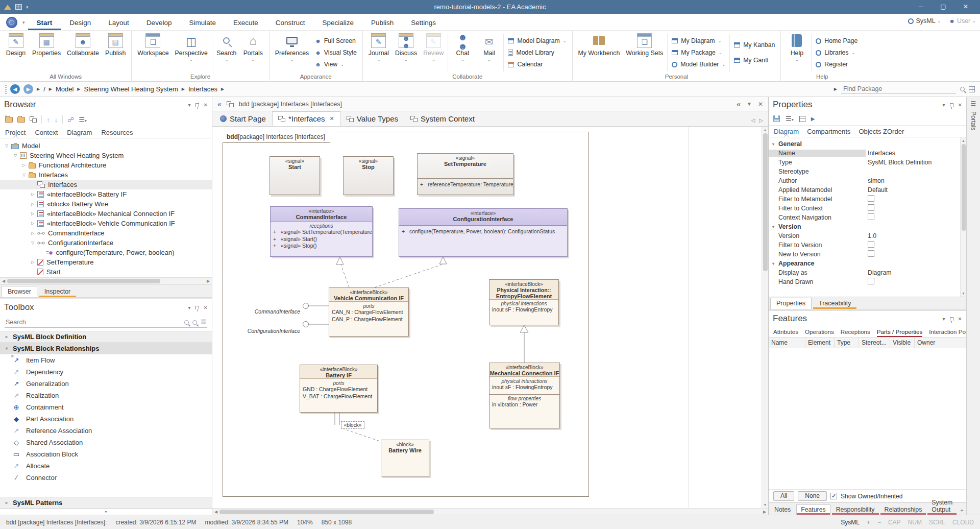 This screenshot has height=529, width=980. I want to click on property-value: Diagram, so click(916, 273).